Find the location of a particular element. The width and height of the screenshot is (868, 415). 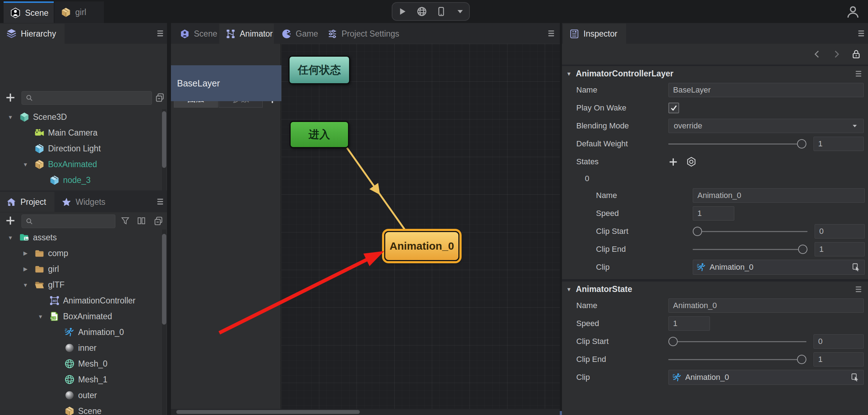

filter-funnel-icon is located at coordinates (125, 221).